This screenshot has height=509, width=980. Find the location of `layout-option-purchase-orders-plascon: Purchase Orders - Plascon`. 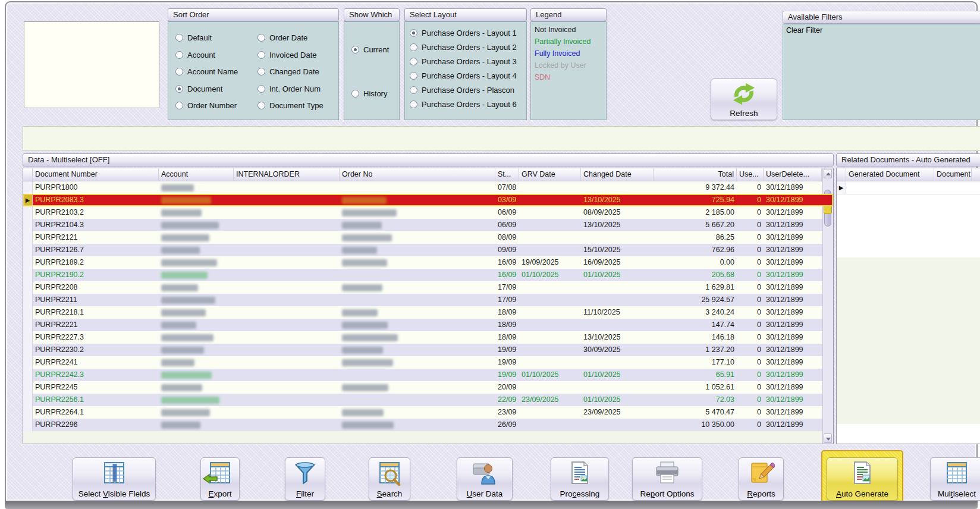

layout-option-purchase-orders-plascon: Purchase Orders - Plascon is located at coordinates (462, 90).